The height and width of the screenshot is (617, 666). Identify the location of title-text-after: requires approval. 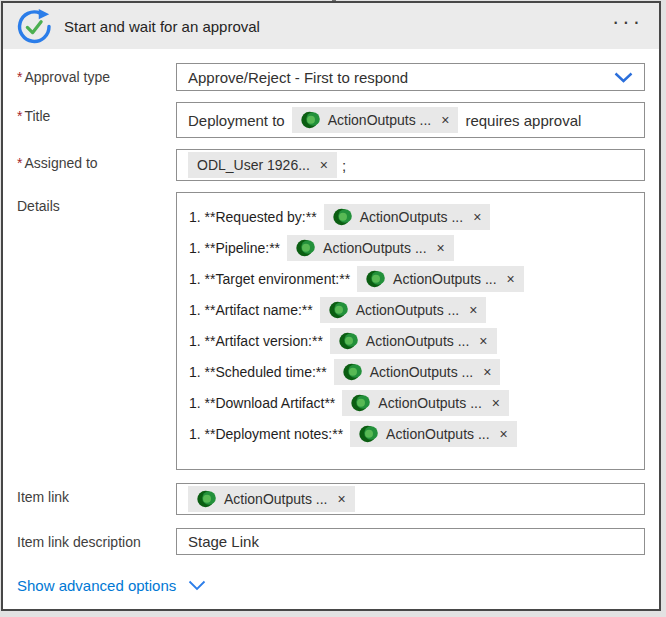
(523, 120).